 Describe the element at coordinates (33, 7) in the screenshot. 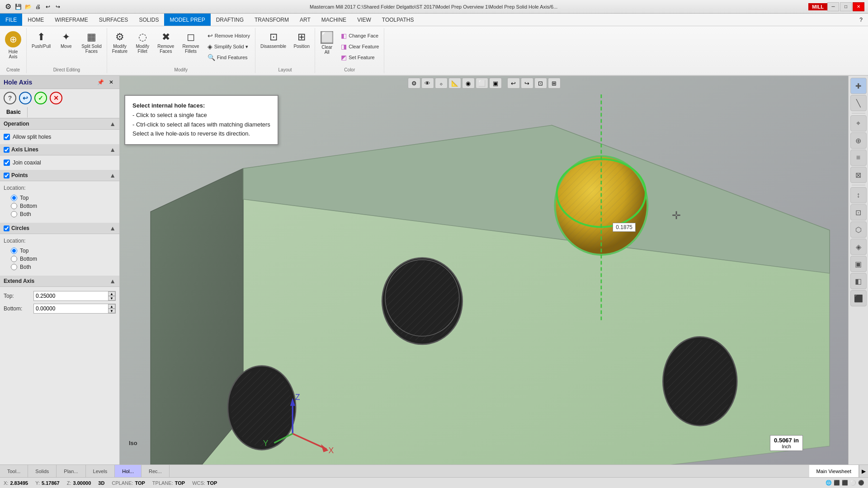

I see `quick-access-toolbar: ⚙ 💾 📂 🖨 ↩ ↪` at that location.